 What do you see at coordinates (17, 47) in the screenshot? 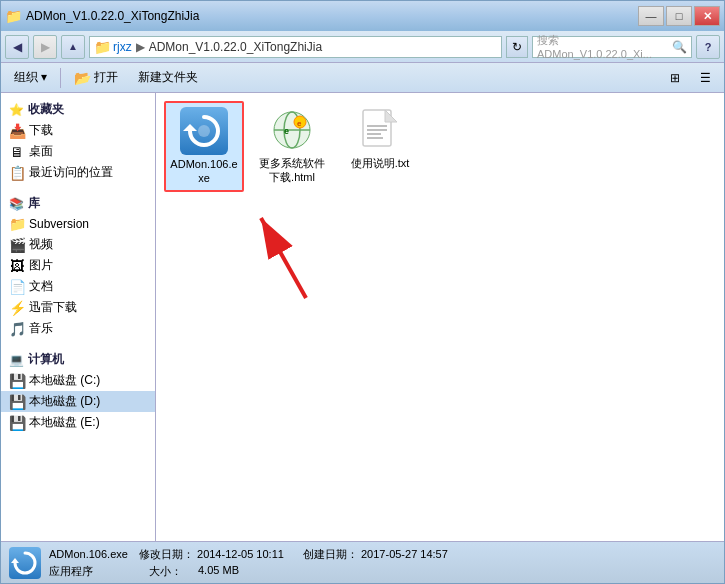
I see `back-button: ◀` at bounding box center [17, 47].